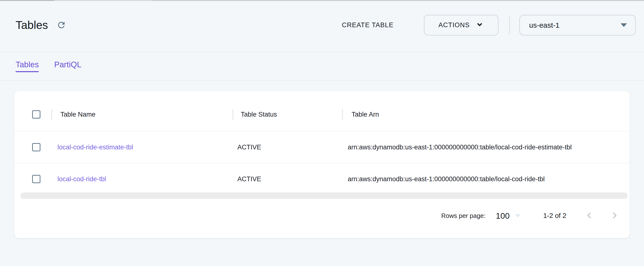 This screenshot has height=266, width=644. What do you see at coordinates (322, 80) in the screenshot?
I see `tabbar-bottom-divider` at bounding box center [322, 80].